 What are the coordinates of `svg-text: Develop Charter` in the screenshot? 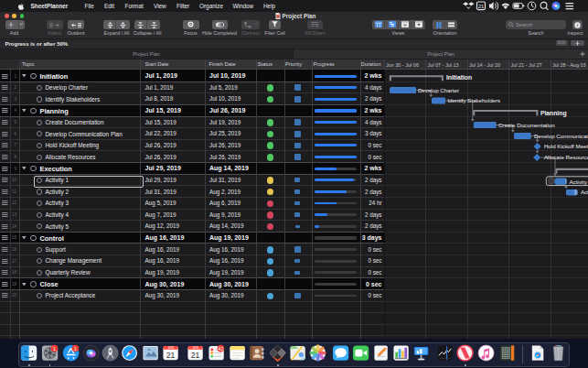 It's located at (437, 90).